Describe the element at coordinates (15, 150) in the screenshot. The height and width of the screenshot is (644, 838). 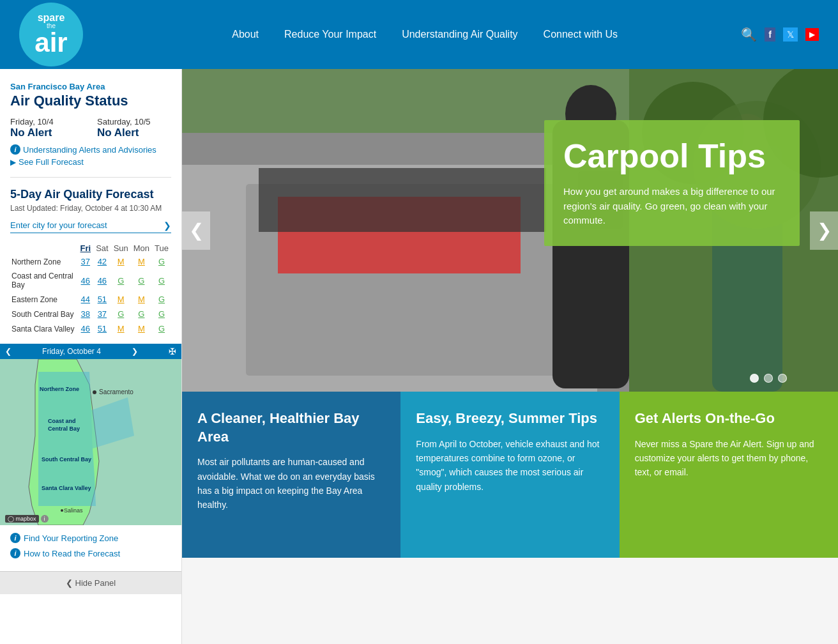
I see `info-icon: i` at that location.